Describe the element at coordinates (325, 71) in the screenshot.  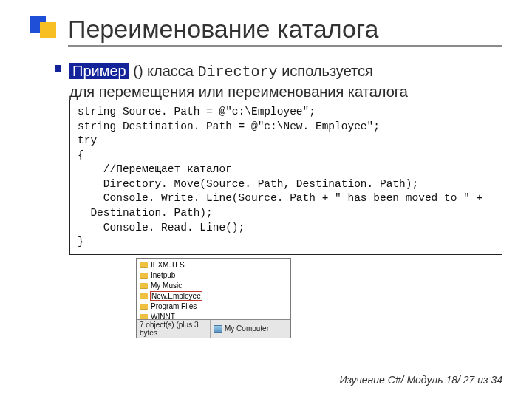
I see `intro-text-b: используется` at that location.